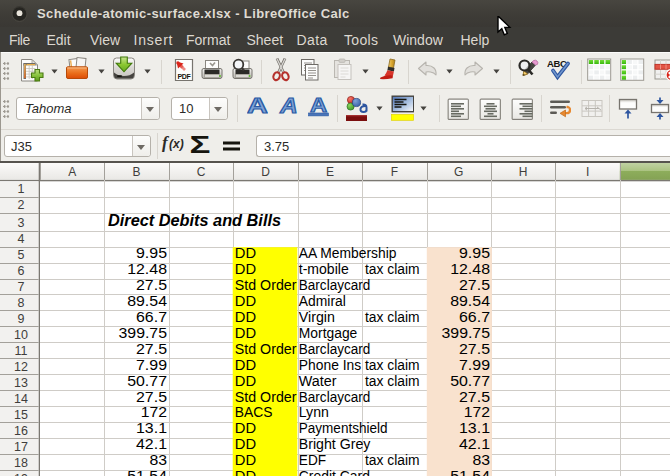 The image size is (670, 476). What do you see at coordinates (21, 474) in the screenshot?
I see `svg-text: 19` at bounding box center [21, 474].